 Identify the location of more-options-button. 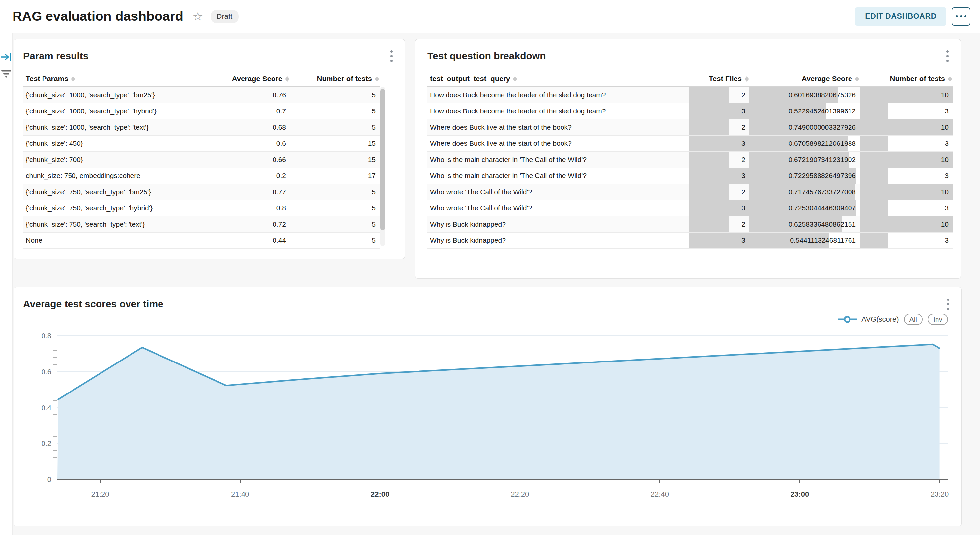
(961, 17).